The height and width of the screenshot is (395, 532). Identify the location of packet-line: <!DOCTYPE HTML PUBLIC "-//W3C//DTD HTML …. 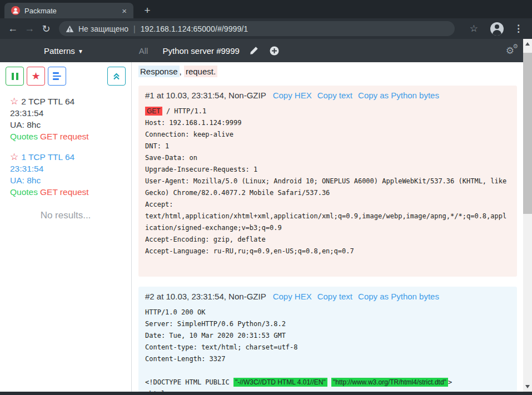
(328, 382).